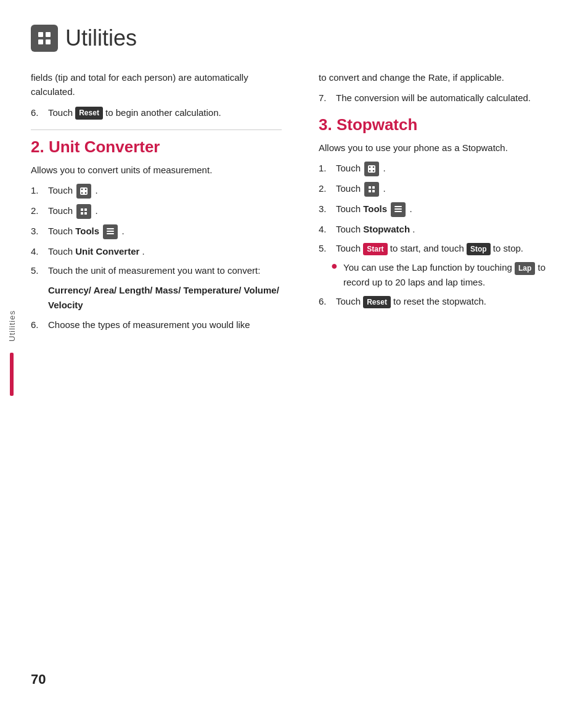 This screenshot has height=706, width=588. What do you see at coordinates (84, 191) in the screenshot?
I see `dice-icon-svg` at bounding box center [84, 191].